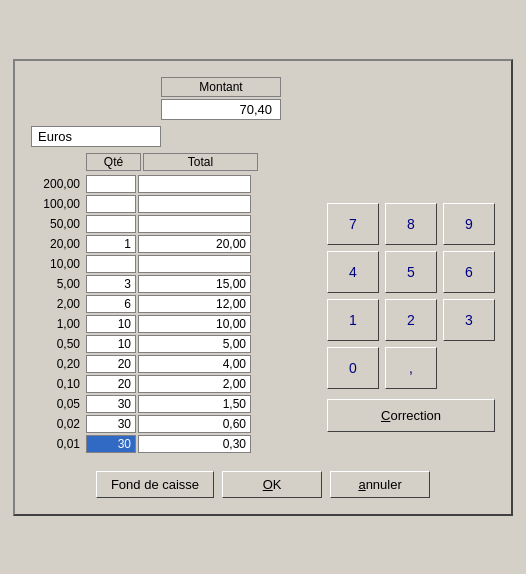 This screenshot has height=574, width=526. Describe the element at coordinates (58, 424) in the screenshot. I see `denom-label: 0,02` at that location.